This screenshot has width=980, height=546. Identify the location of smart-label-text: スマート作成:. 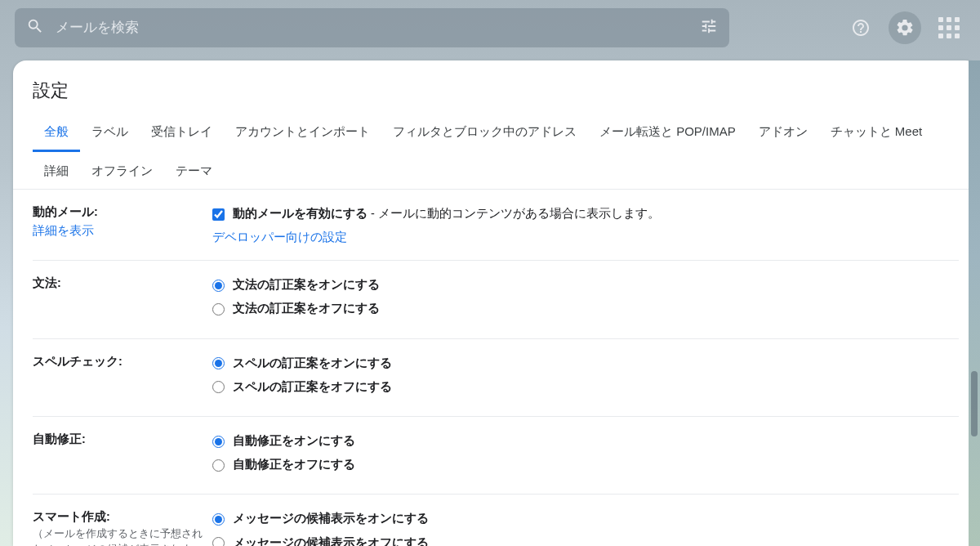
(72, 517).